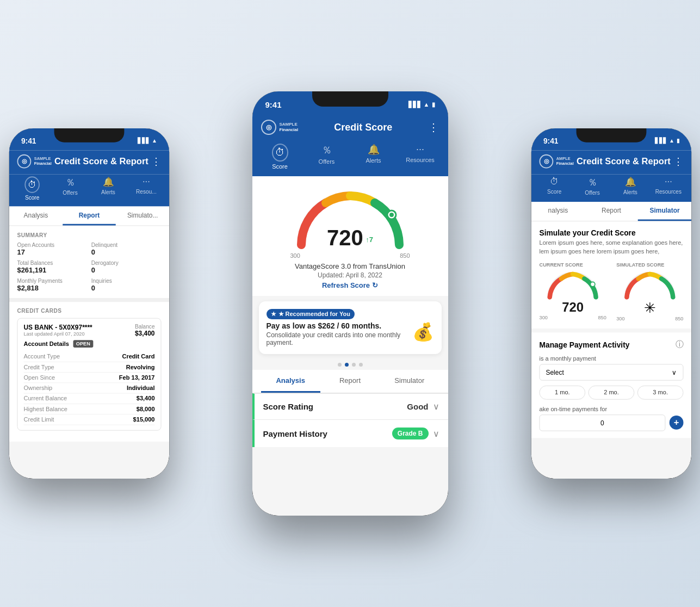  I want to click on score-rating-label: Score Rating, so click(288, 407).